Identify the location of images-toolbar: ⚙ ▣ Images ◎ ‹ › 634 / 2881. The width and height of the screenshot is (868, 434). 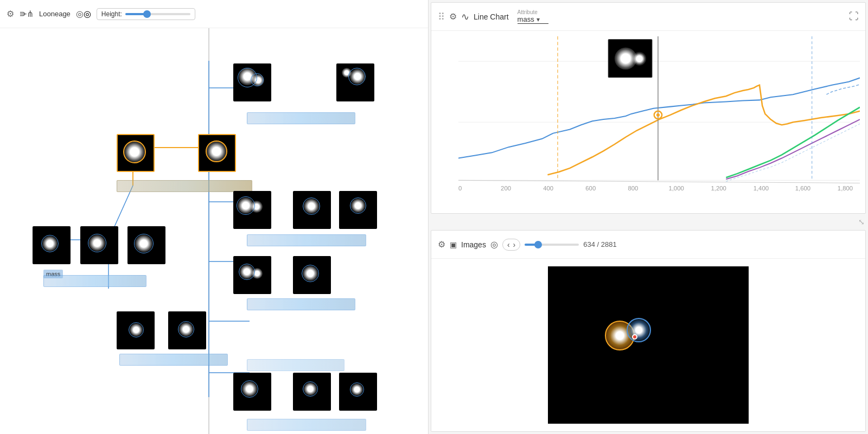
(648, 245).